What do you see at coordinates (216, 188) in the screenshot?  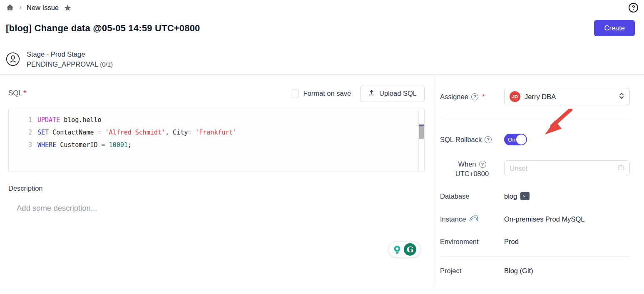 I see `description-label: Description` at bounding box center [216, 188].